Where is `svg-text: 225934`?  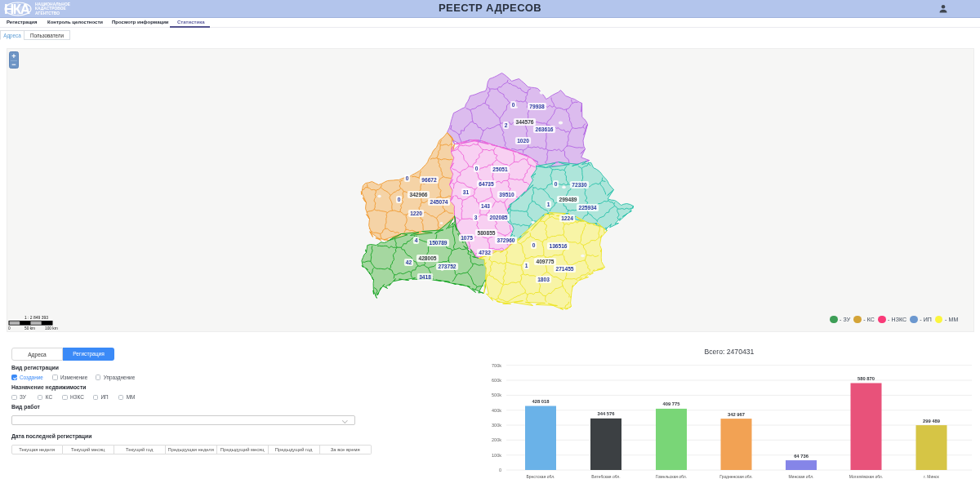 svg-text: 225934 is located at coordinates (587, 207).